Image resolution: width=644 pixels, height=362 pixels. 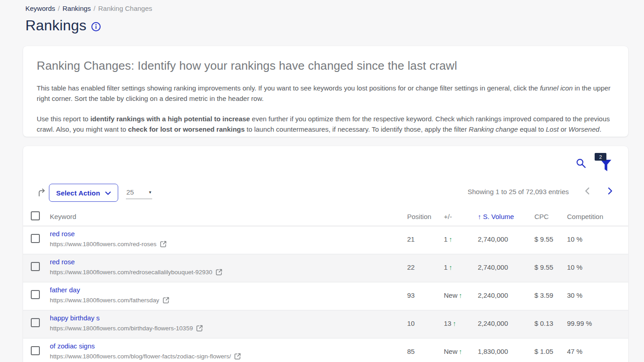 I want to click on cell-volume: 1,830,000, so click(x=493, y=351).